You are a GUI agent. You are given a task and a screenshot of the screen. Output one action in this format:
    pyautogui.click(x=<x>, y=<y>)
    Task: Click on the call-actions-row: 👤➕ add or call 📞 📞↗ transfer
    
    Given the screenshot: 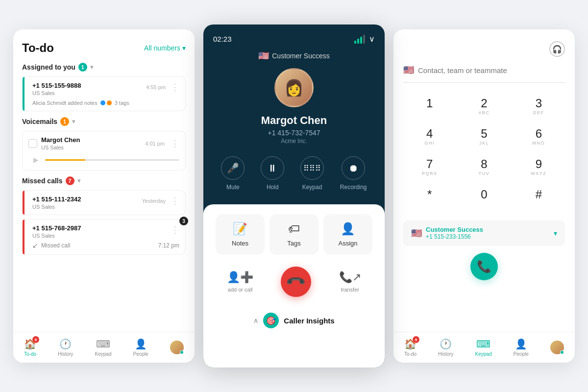 What is the action you would take?
    pyautogui.click(x=294, y=282)
    